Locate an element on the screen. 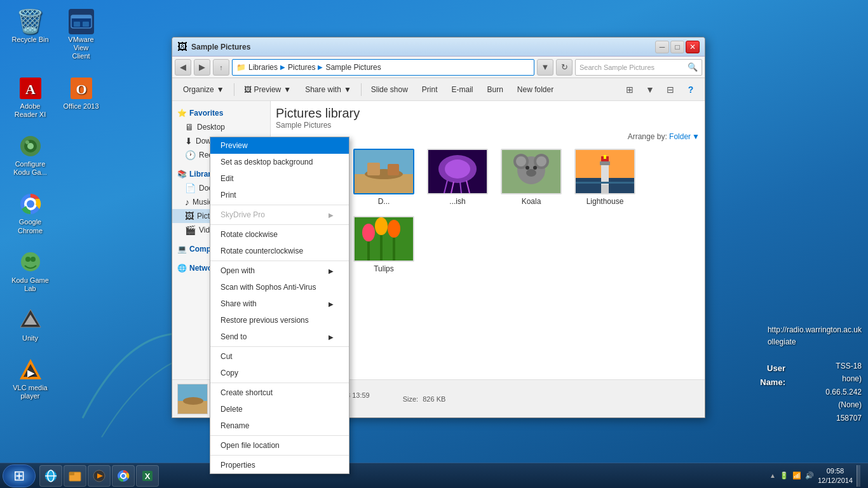 Image resolution: width=868 pixels, height=488 pixels. svg-text: A is located at coordinates (31, 89).